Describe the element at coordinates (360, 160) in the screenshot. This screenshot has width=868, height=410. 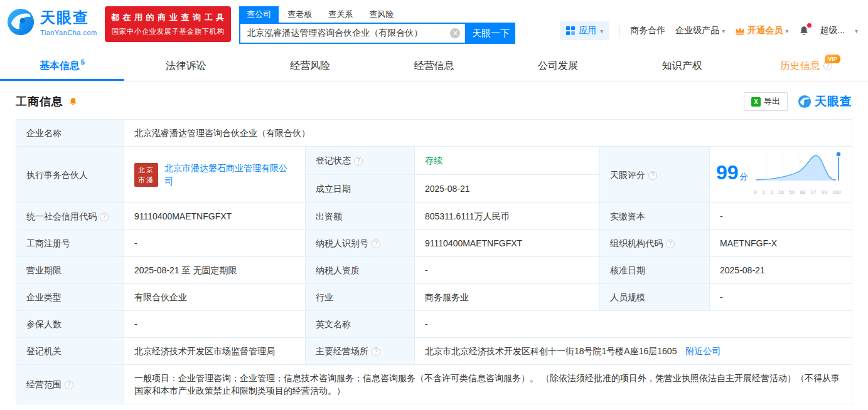
I see `reg-status-label: 登记状态?` at that location.